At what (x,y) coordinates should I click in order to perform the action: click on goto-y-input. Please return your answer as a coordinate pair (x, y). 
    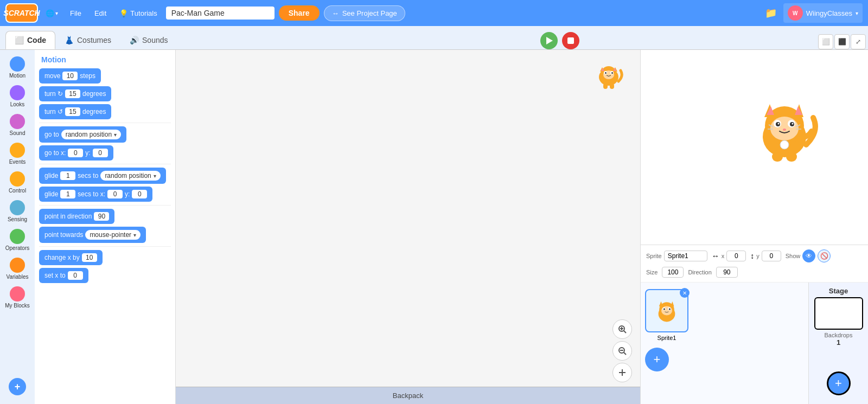
    Looking at the image, I should click on (100, 153).